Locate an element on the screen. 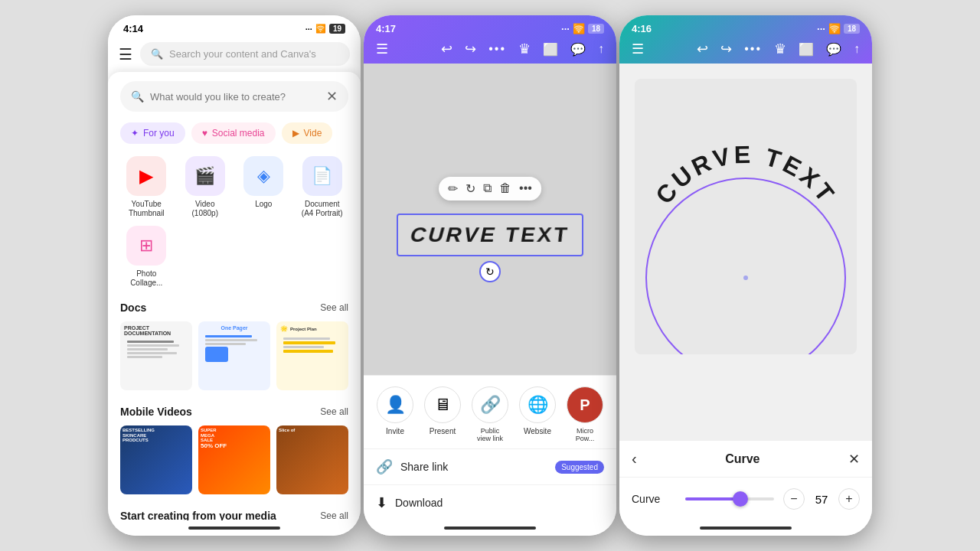 The image size is (980, 551). comment-icon-3: 💬 is located at coordinates (834, 49).